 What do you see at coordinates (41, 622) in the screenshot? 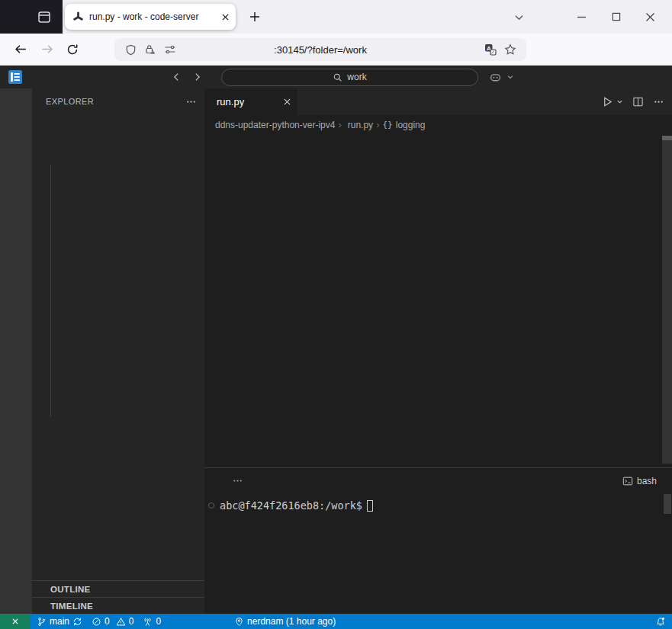
I see `branch-icon` at bounding box center [41, 622].